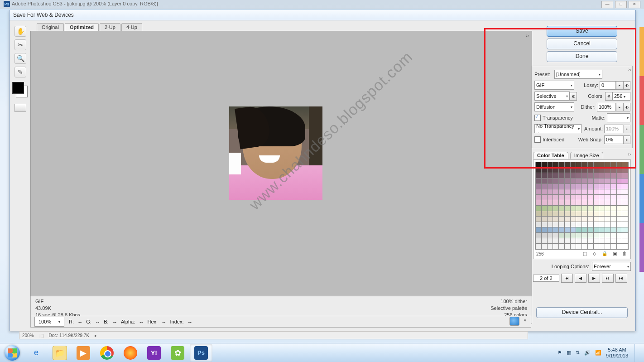 This screenshot has width=644, height=362. What do you see at coordinates (573, 96) in the screenshot?
I see `reduction-mask-icon: ◐` at bounding box center [573, 96].